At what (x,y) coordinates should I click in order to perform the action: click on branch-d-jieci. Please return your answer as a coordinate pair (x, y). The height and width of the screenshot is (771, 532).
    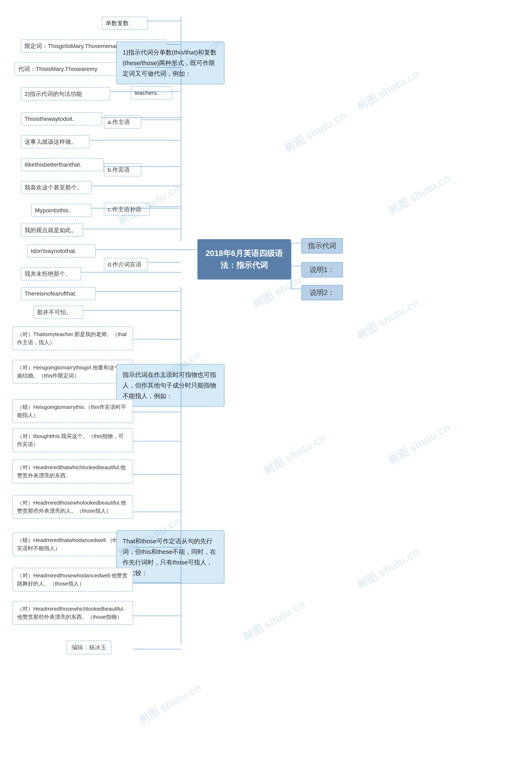
    Looking at the image, I should click on (164, 262).